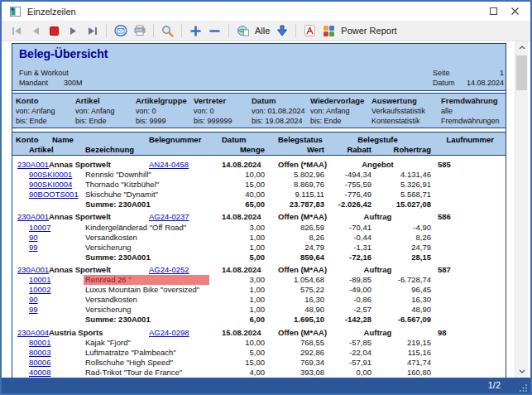 This screenshot has height=395, width=532. Describe the element at coordinates (54, 195) in the screenshot. I see `artikel-link: 90BOOTS001` at that location.